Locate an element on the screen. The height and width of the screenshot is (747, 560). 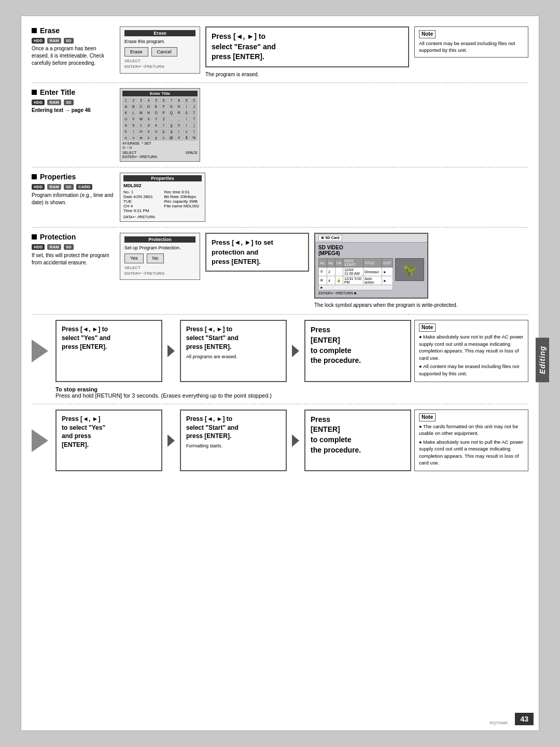
erase-note: Note All content may be erased including… is located at coordinates (471, 42).